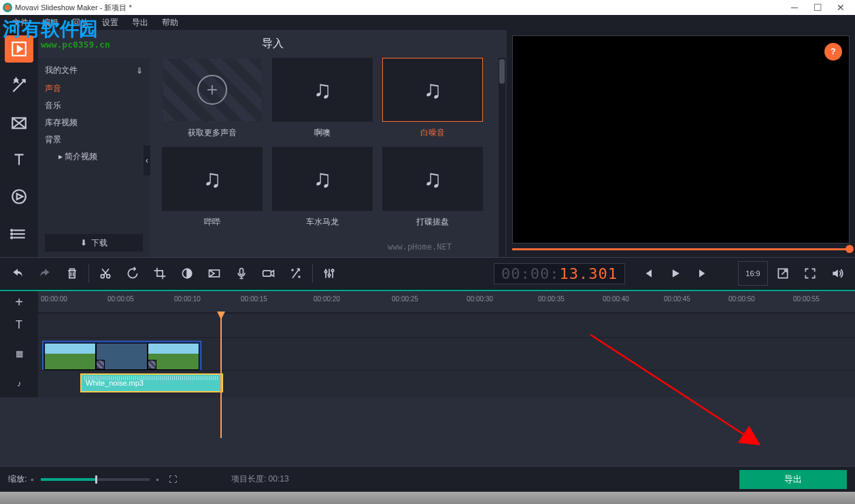 The width and height of the screenshot is (855, 504). I want to click on color-button, so click(187, 273).